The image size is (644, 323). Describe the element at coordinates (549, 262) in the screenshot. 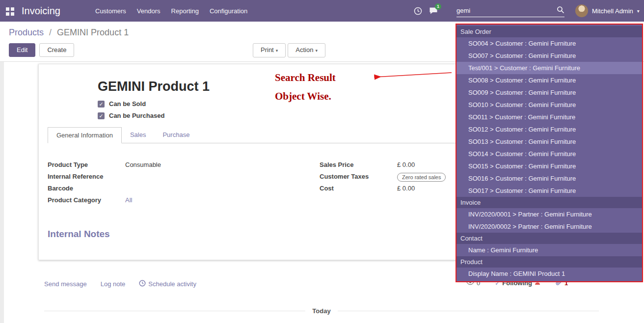

I see `search-group-header: Product` at that location.